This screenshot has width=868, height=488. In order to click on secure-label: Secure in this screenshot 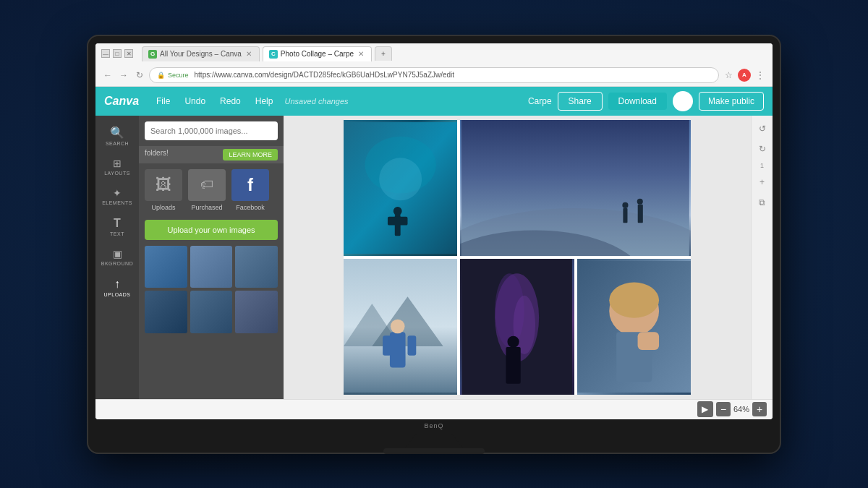, I will do `click(178, 75)`.